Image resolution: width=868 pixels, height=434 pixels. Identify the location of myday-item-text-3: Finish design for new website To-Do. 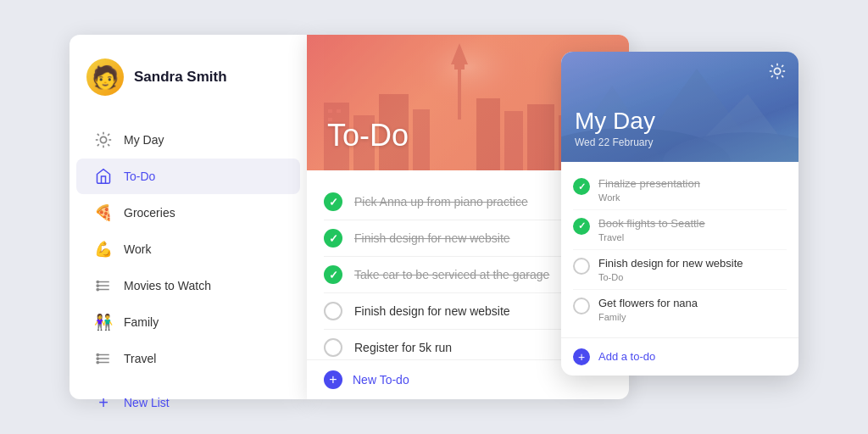
(693, 270).